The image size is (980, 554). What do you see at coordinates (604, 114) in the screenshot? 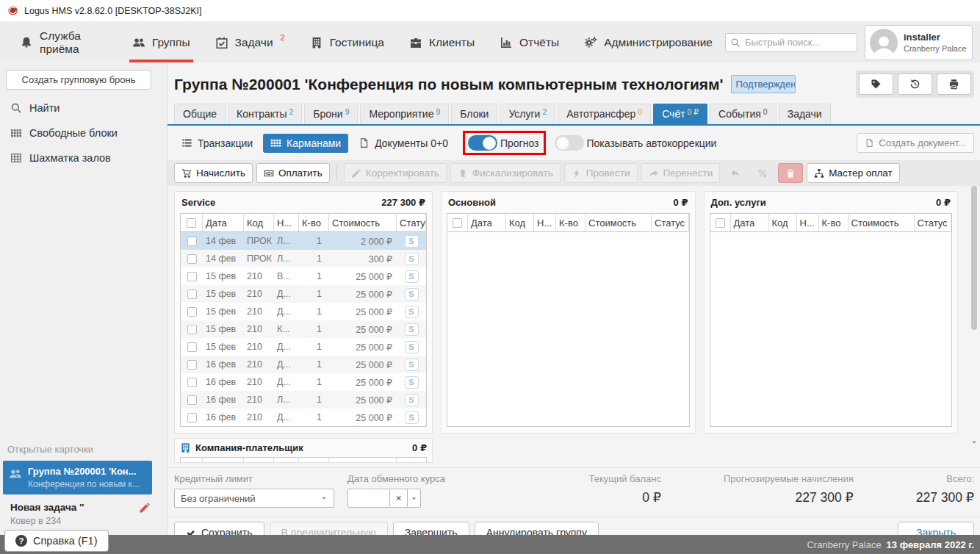
I see `tab-autotransfer: Автотрансфер 0` at bounding box center [604, 114].